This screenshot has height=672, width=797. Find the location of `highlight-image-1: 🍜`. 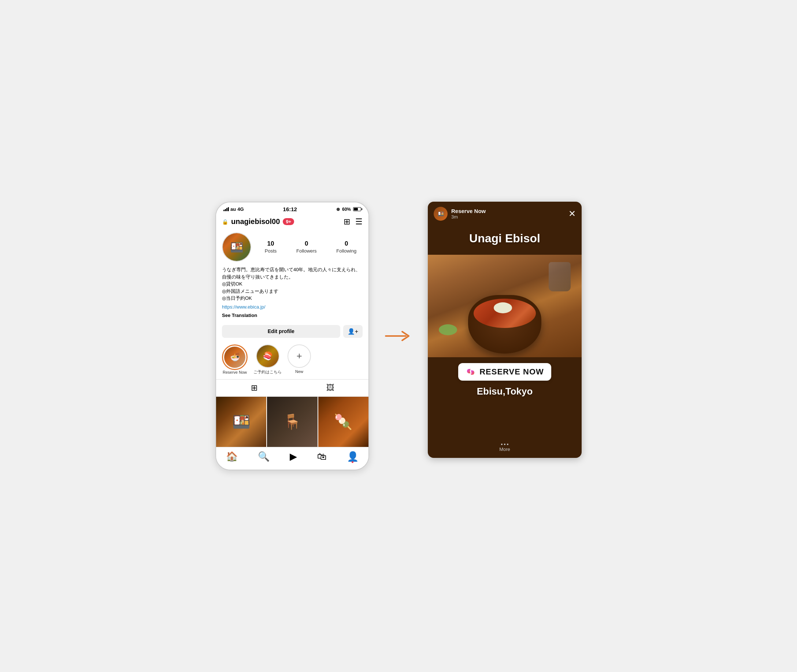

highlight-image-1: 🍜 is located at coordinates (235, 357).